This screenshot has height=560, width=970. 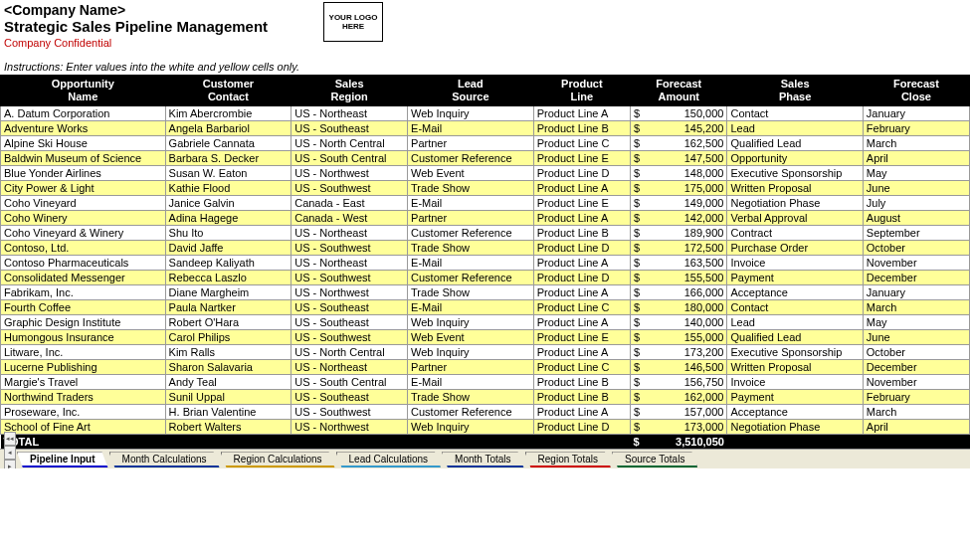 I want to click on cell: Verbal Approval, so click(x=795, y=219).